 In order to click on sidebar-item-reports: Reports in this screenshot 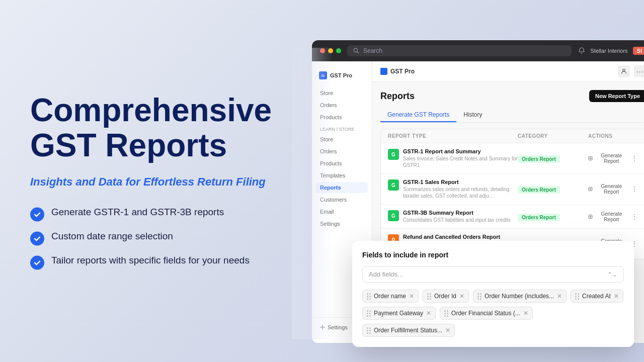, I will do `click(342, 188)`.